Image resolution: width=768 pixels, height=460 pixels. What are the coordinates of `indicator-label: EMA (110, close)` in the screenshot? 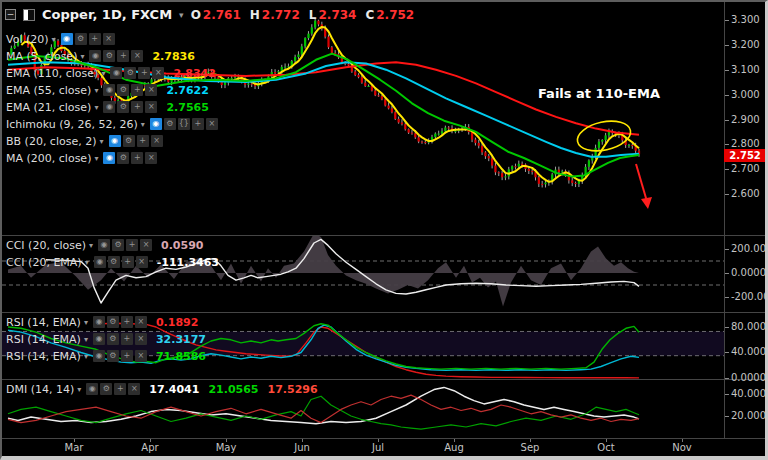 It's located at (52, 74).